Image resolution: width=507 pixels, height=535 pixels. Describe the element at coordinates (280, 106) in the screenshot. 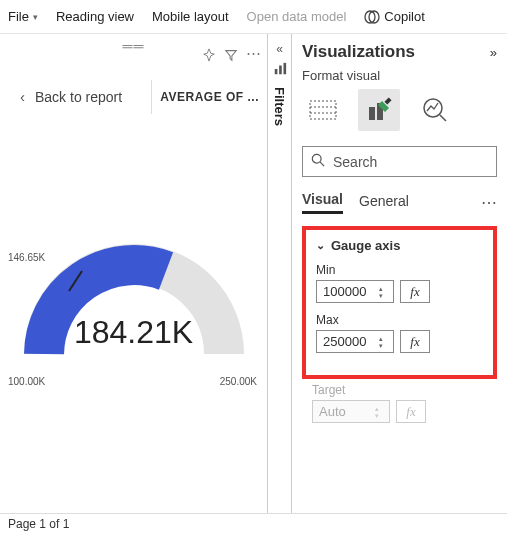

I see `filters-label: Filters` at that location.